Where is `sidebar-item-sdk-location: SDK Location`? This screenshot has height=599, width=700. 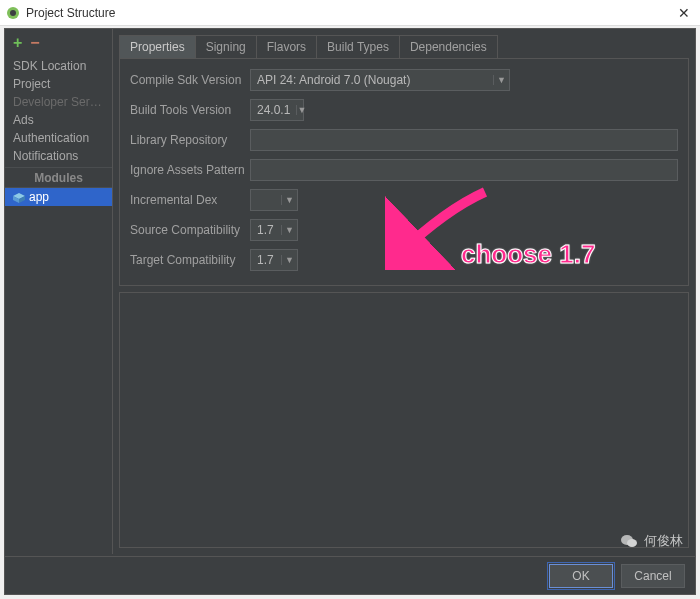
sidebar-item-sdk-location: SDK Location is located at coordinates (58, 66).